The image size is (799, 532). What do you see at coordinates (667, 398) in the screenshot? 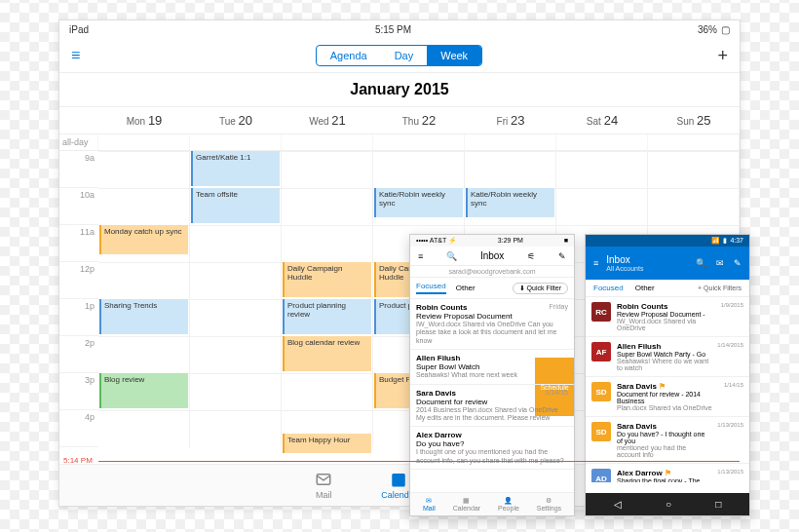
I see `message-item: SDSara Davis ⚑Document for review - 2014…` at bounding box center [667, 398].